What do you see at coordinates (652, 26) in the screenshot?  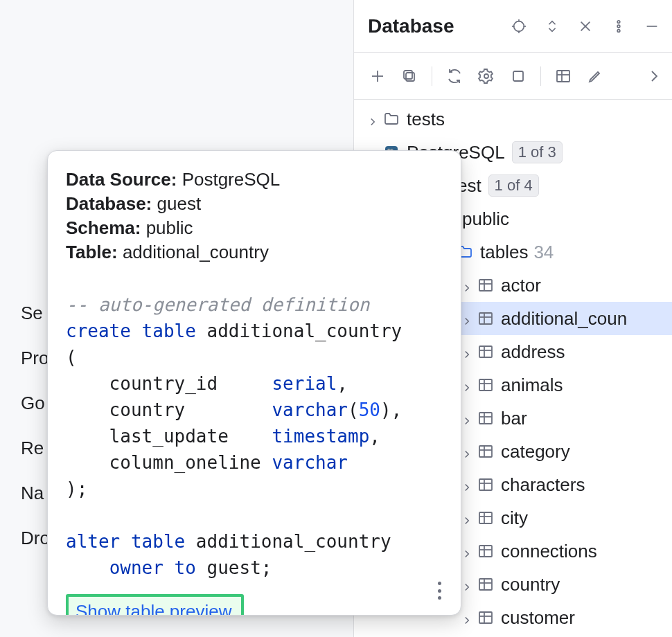 I see `minimize-icon` at bounding box center [652, 26].